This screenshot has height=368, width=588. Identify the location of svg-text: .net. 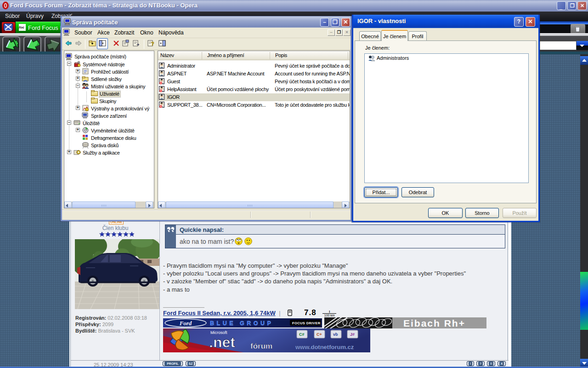
(222, 342).